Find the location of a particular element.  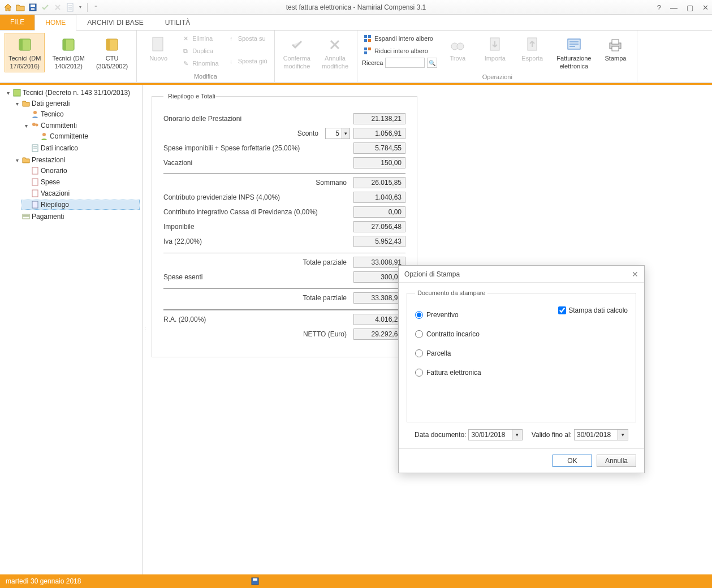

tree-tecnico: Tecnico is located at coordinates (80, 114).